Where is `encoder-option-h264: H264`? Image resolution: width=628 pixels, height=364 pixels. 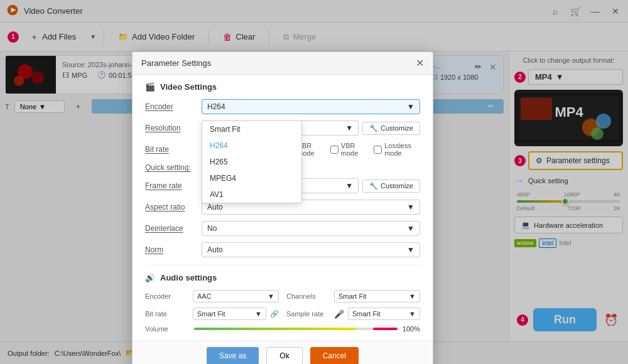 encoder-option-h264: H264 is located at coordinates (252, 146).